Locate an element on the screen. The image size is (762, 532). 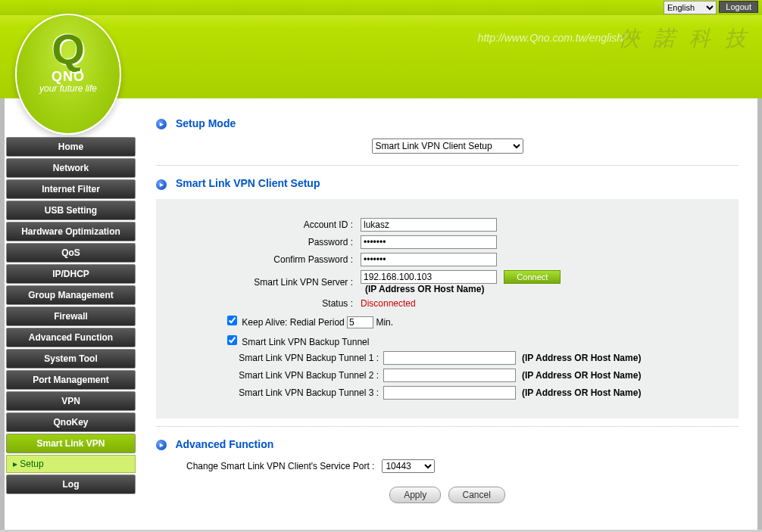
password-input is located at coordinates (429, 242).